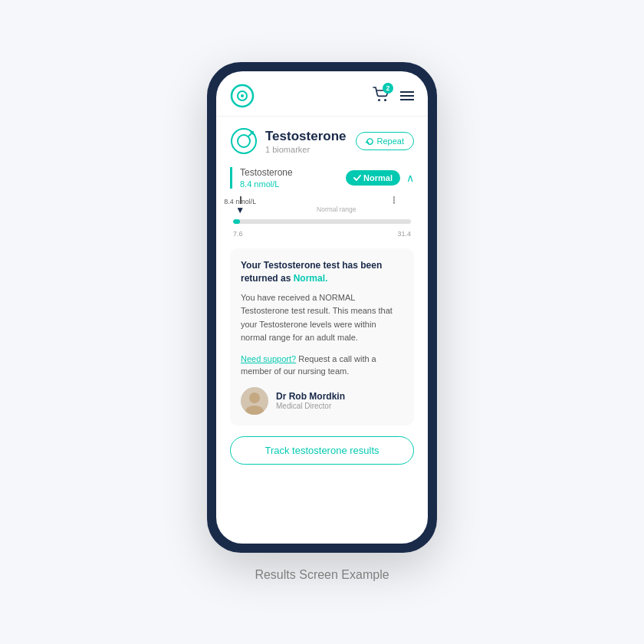 This screenshot has width=644, height=644. Describe the element at coordinates (407, 96) in the screenshot. I see `menu-button` at that location.